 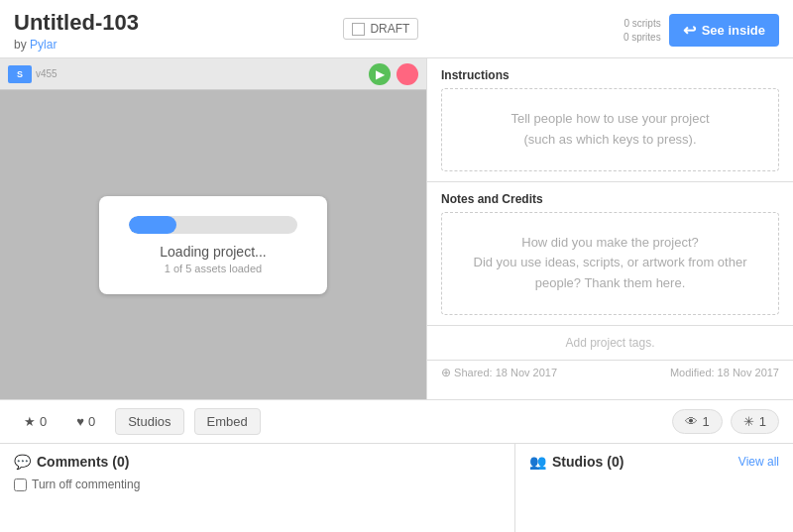 I want to click on shared-info: ⊕ Shared: 18 Nov 2017 Modified: 18 Nov 2…, so click(x=611, y=372).